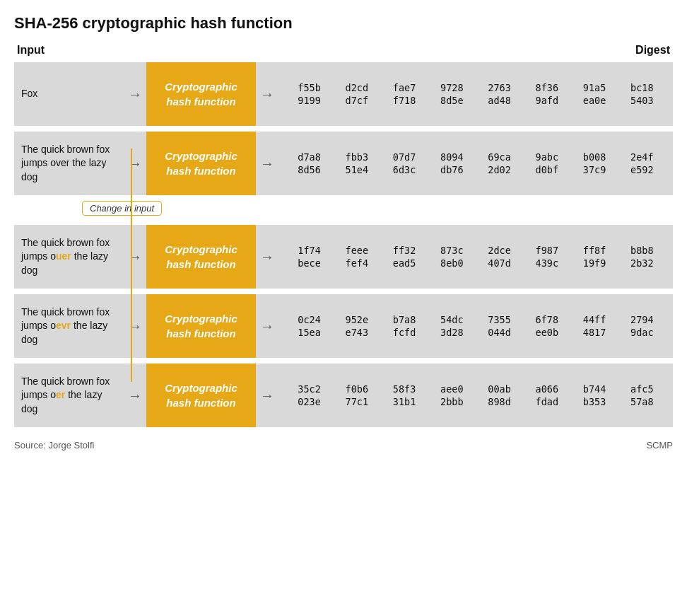 This screenshot has height=616, width=687. Describe the element at coordinates (310, 100) in the screenshot. I see `digest-cell: 9199` at that location.